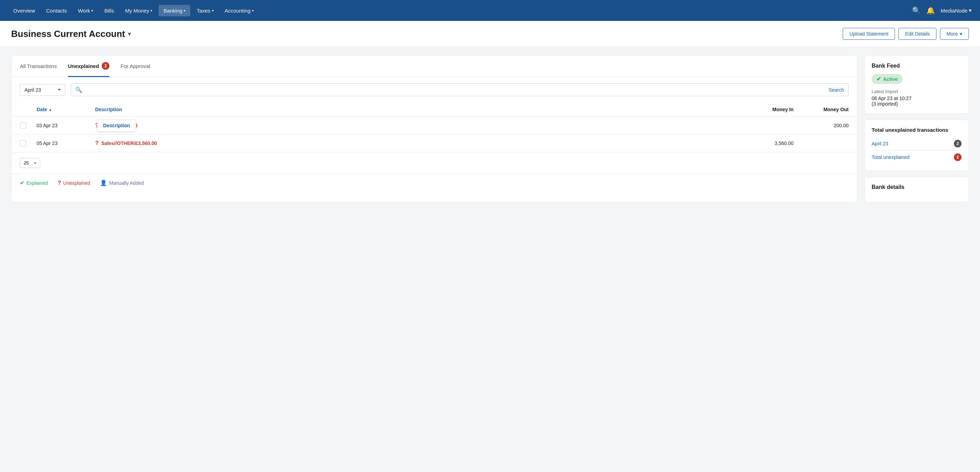 The image size is (980, 472). What do you see at coordinates (65, 110) in the screenshot?
I see `date-col-header: Date ▲` at bounding box center [65, 110].